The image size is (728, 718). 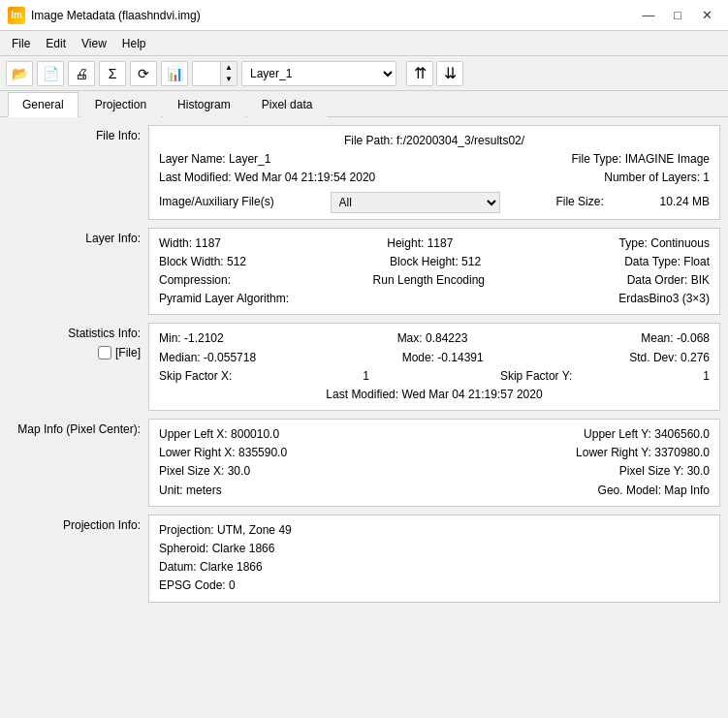 What do you see at coordinates (112, 74) in the screenshot?
I see `sigma-icon: Σ` at bounding box center [112, 74].